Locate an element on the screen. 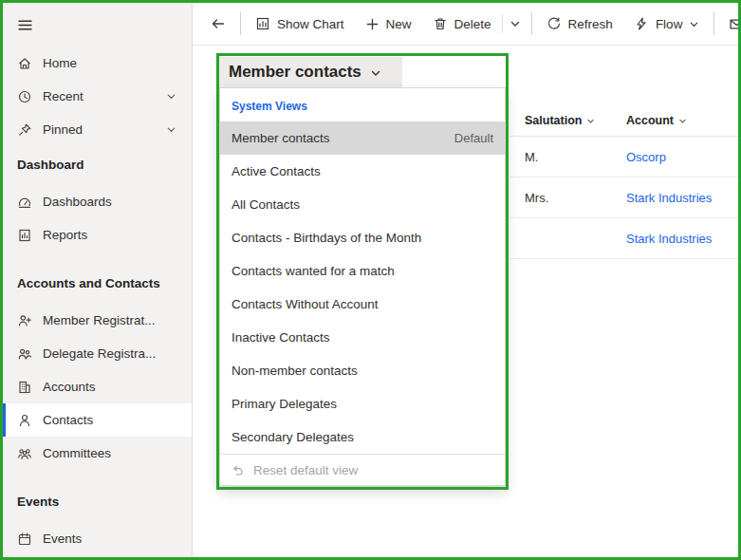 The width and height of the screenshot is (741, 560). button-label: Show Chart is located at coordinates (311, 25).